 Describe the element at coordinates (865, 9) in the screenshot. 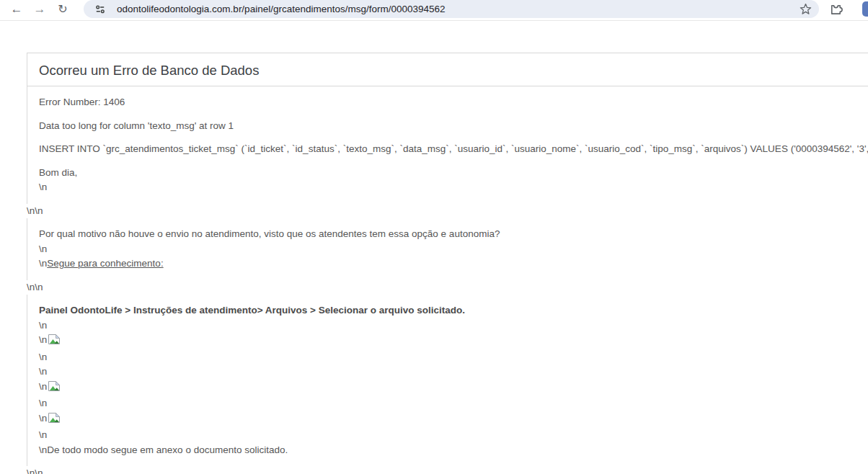

I see `profile-avatar` at that location.